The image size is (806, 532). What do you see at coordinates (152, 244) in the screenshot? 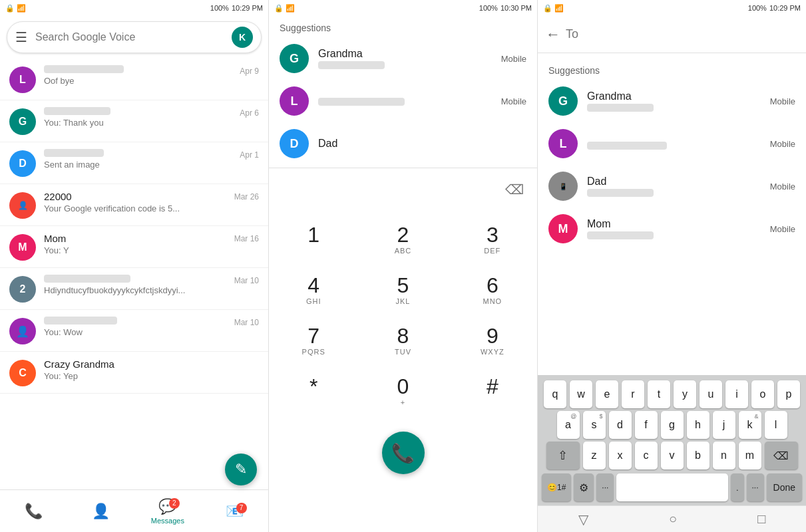
I see `conv-content: Mom You: Y` at bounding box center [152, 244].